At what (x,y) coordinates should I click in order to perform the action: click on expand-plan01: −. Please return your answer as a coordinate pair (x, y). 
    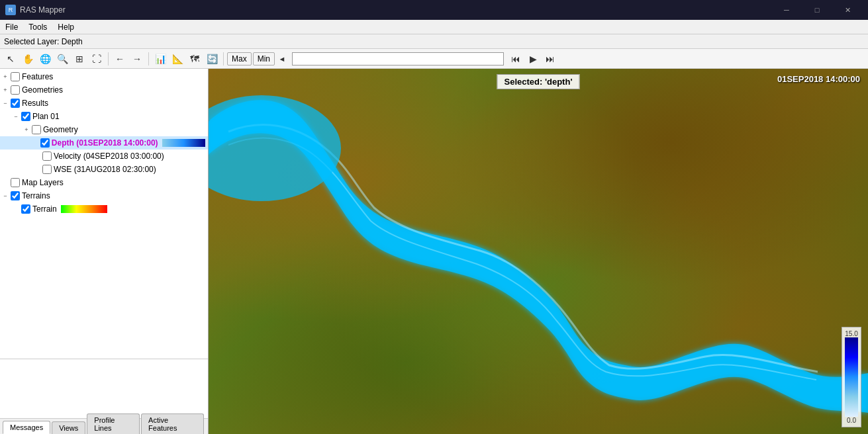
    Looking at the image, I should click on (16, 116).